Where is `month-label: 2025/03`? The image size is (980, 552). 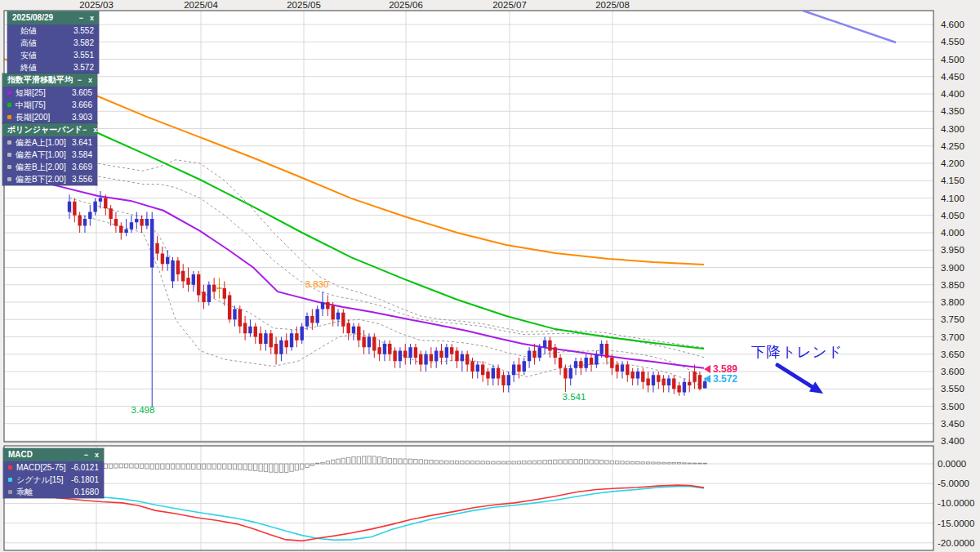 month-label: 2025/03 is located at coordinates (96, 5).